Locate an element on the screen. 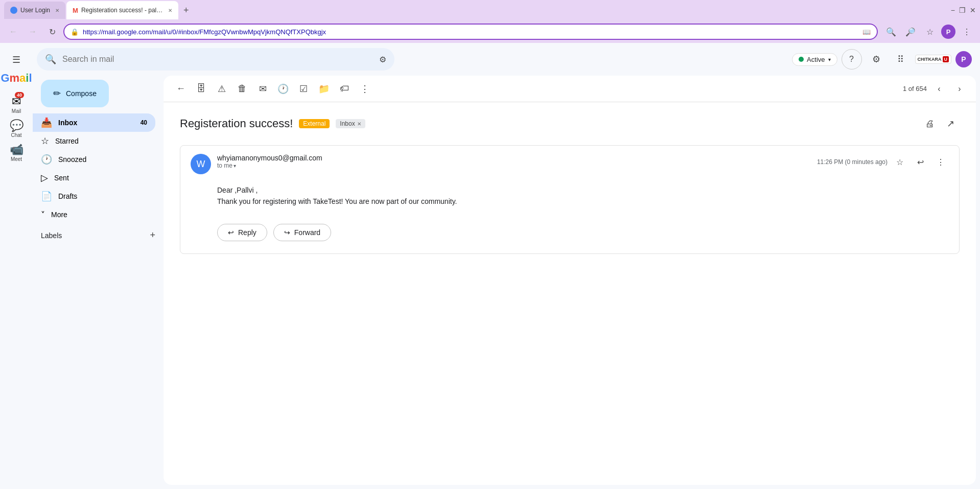 This screenshot has width=980, height=489. browser-right-icons: 🔍 🔎 ☆ P ⋮ is located at coordinates (929, 32).